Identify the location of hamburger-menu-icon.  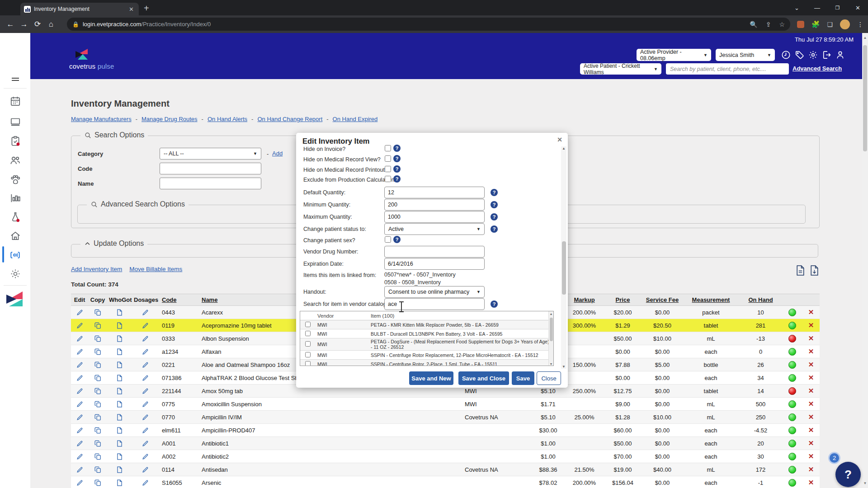
(15, 80).